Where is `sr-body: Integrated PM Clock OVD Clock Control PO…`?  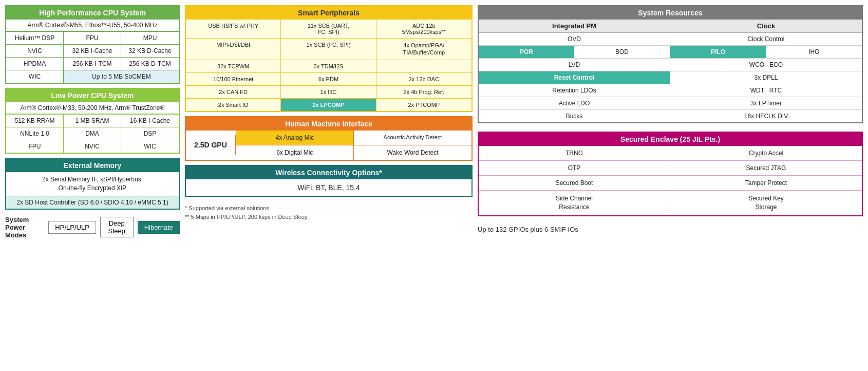 sr-body: Integrated PM Clock OVD Clock Control PO… is located at coordinates (670, 71).